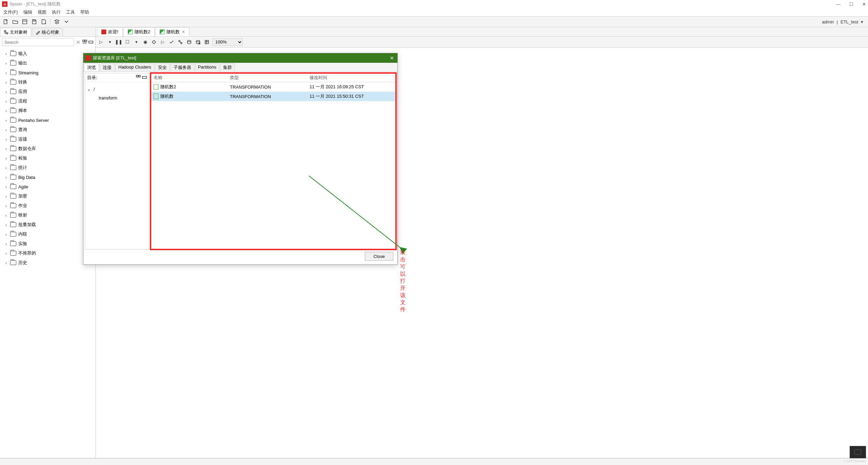 This screenshot has width=868, height=465. What do you see at coordinates (23, 101) in the screenshot?
I see `tree-item-label: 流程` at bounding box center [23, 101].